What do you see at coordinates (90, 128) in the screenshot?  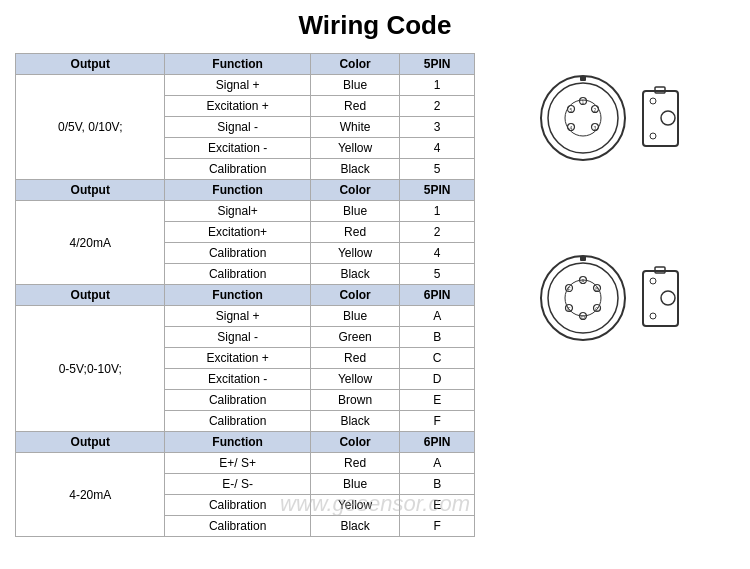 I see `output-label: 0/5V, 0/10V;` at bounding box center [90, 128].